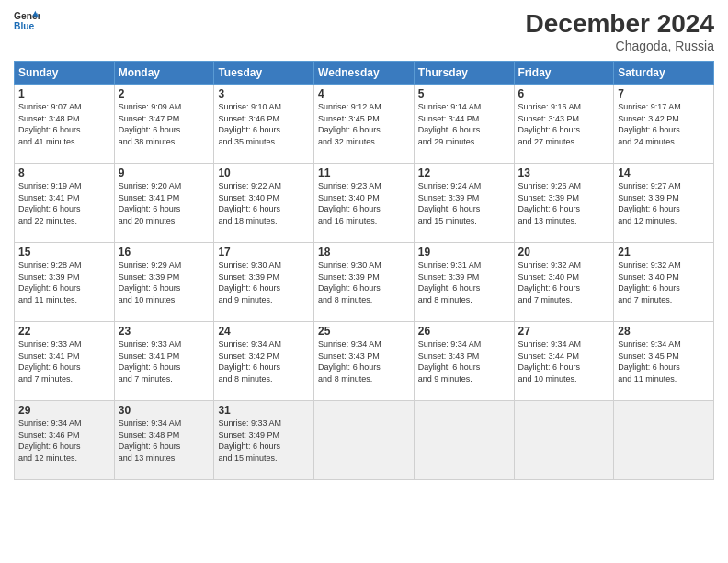 Image resolution: width=728 pixels, height=563 pixels. What do you see at coordinates (265, 124) in the screenshot?
I see `calendar-cell: 3Sunrise: 9:10 AMSunset: 3:46 PMDaylight…` at bounding box center [265, 124].